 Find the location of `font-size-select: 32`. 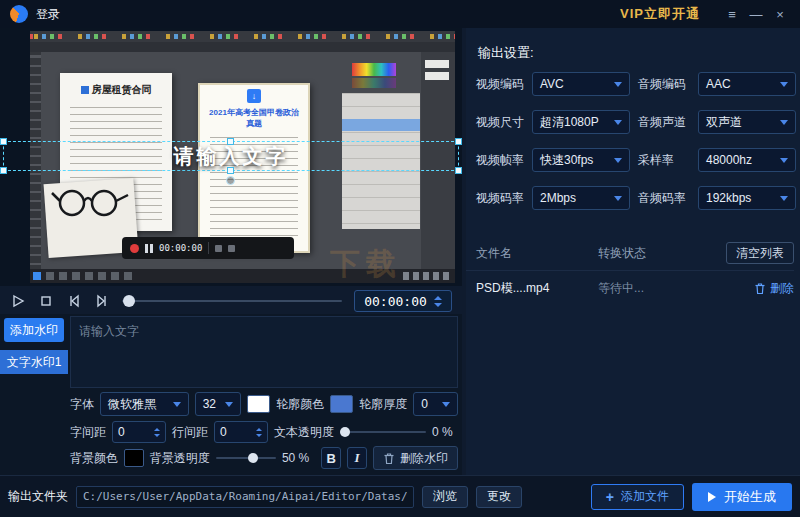

font-size-select: 32 is located at coordinates (218, 404).